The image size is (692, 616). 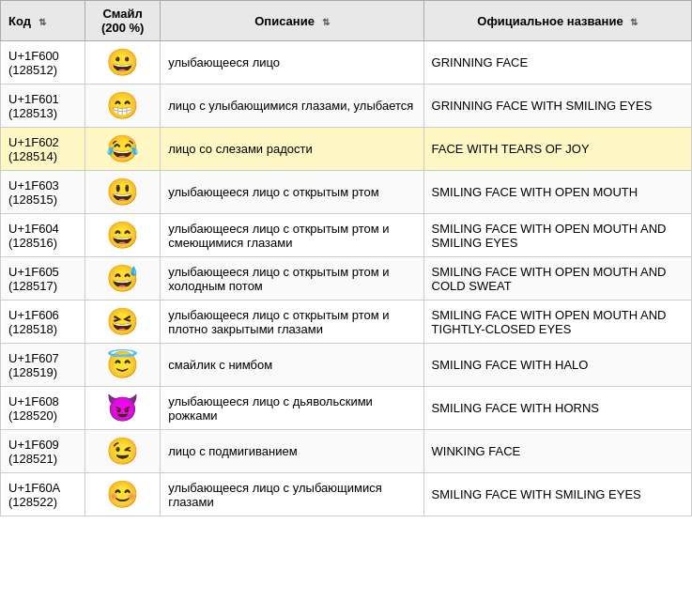 What do you see at coordinates (123, 21) in the screenshot?
I see `header-emoji-label: Смайл(200 %)` at bounding box center [123, 21].